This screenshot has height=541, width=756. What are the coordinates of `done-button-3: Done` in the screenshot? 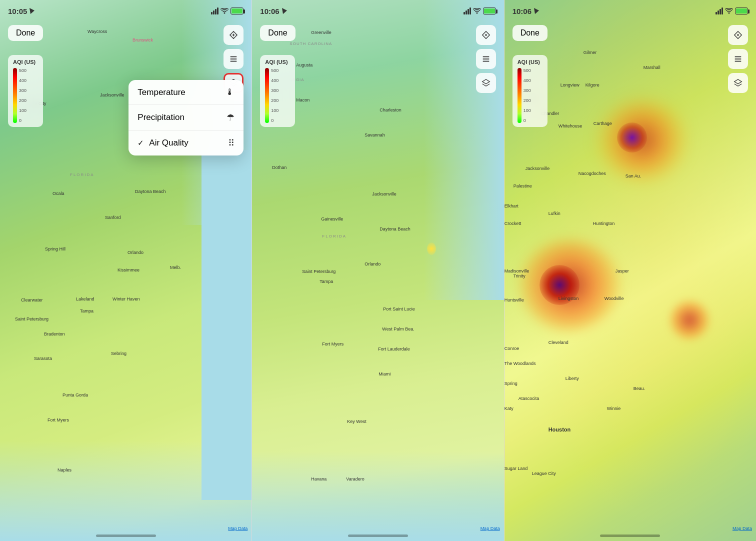 It's located at (530, 33).